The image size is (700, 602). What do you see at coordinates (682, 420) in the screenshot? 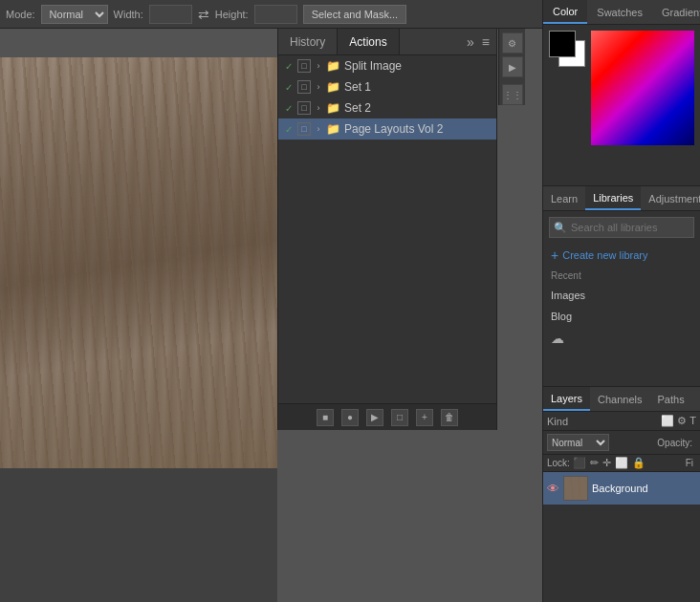
I see `filter-adjust-icon: ⚙` at bounding box center [682, 420].